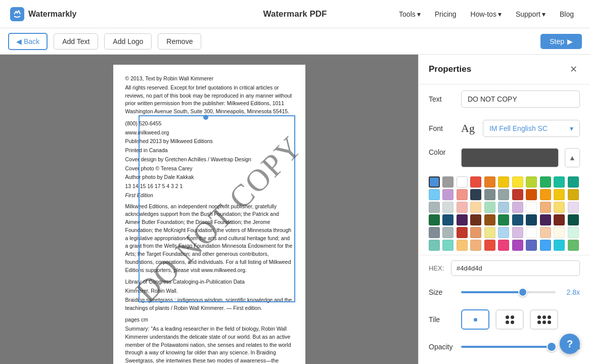 The image size is (590, 364). Describe the element at coordinates (128, 41) in the screenshot. I see `add-logo-button: Add Logo` at that location.